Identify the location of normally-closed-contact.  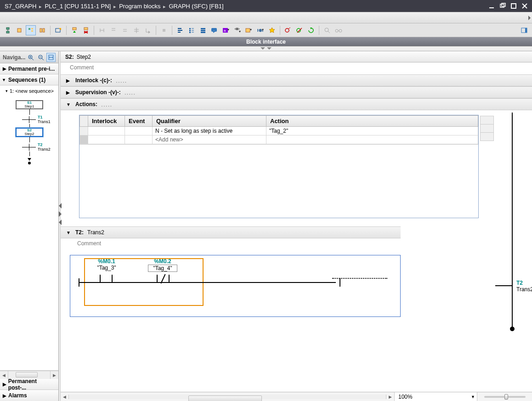
(163, 279).